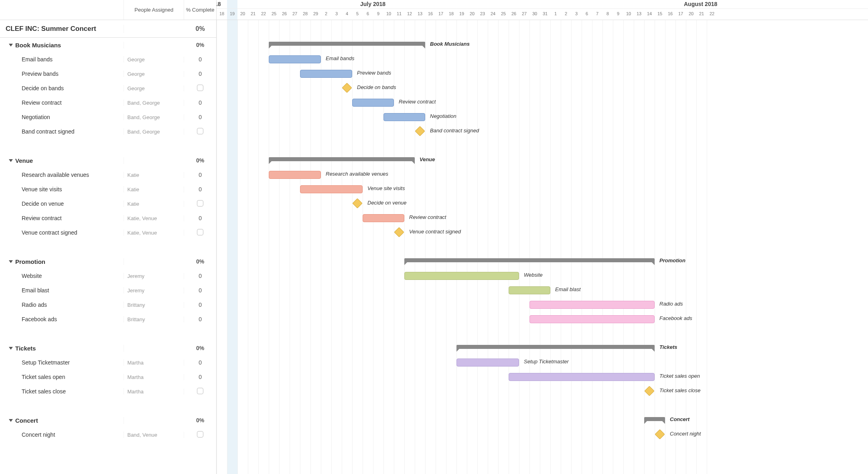 The width and height of the screenshot is (868, 474). Describe the element at coordinates (108, 117) in the screenshot. I see `task-row: NegotiationBand, George0` at that location.